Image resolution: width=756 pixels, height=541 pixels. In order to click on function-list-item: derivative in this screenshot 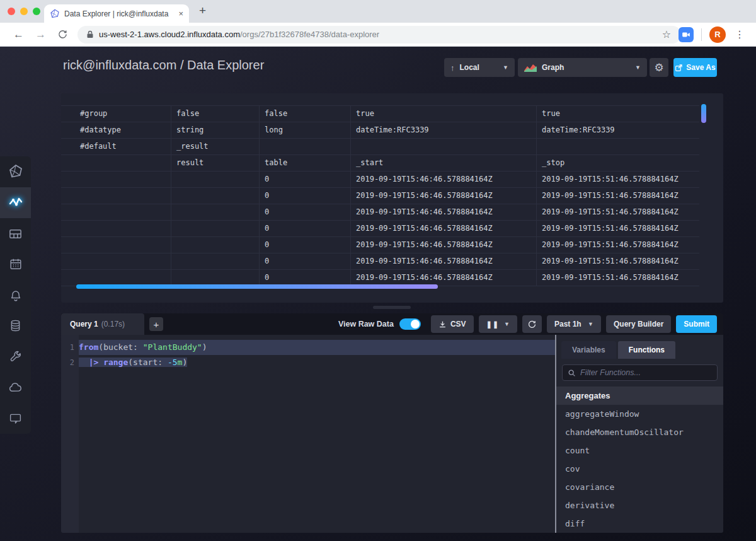, I will do `click(640, 506)`.